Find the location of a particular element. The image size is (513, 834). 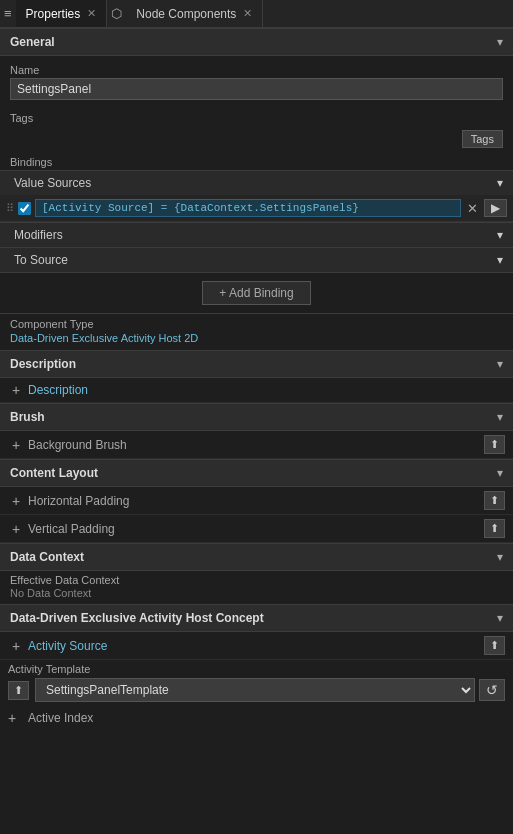

tab-bar: ≡ Properties ✕ ⬡ Node Components ✕ is located at coordinates (256, 14).